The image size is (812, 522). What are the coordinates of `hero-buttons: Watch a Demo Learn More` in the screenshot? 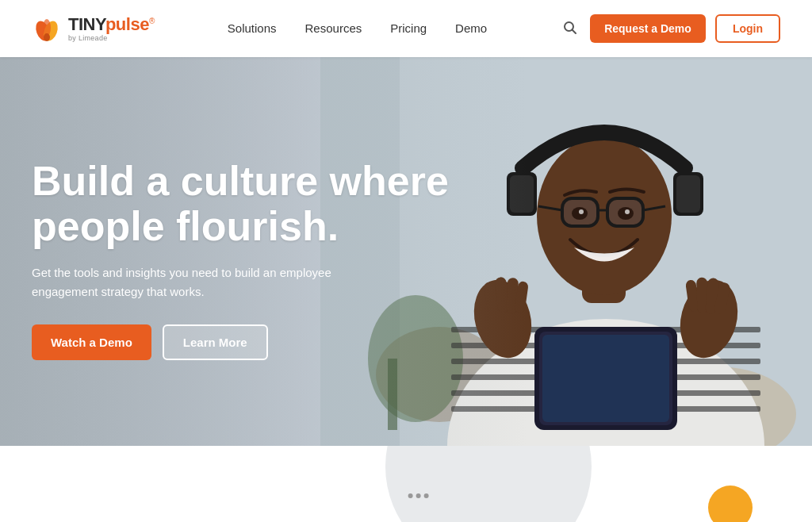 It's located at (254, 343).